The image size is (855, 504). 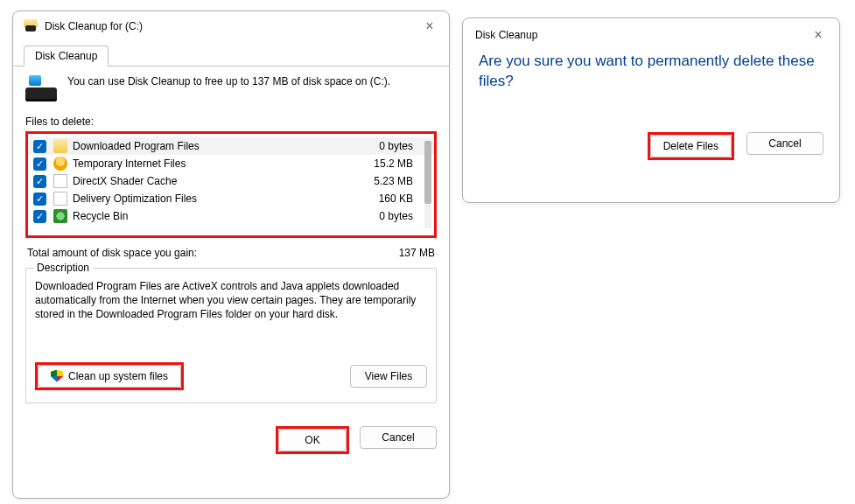 I want to click on files-to-delete-label: Files to delete:, so click(x=231, y=122).